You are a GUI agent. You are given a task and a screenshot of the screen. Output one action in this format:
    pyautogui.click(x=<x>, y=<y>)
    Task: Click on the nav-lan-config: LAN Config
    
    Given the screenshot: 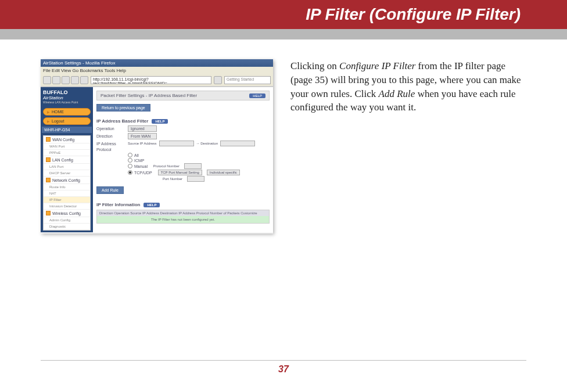 What is the action you would take?
    pyautogui.click(x=67, y=160)
    